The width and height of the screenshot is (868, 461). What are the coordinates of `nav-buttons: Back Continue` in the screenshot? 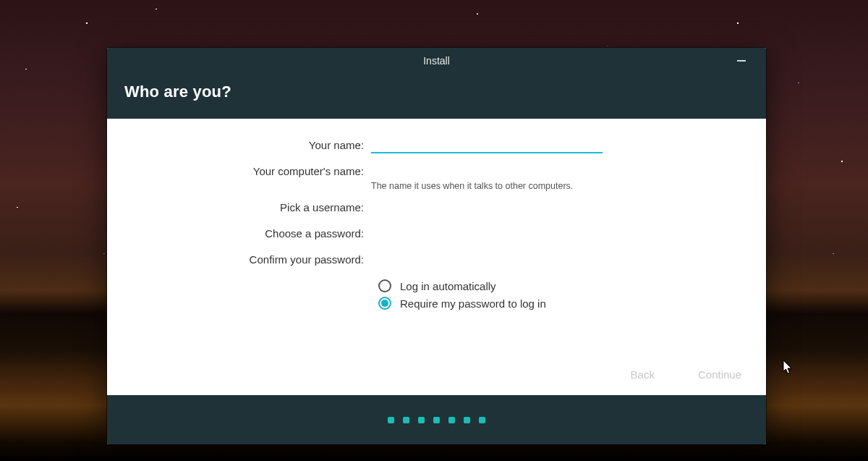 It's located at (686, 375).